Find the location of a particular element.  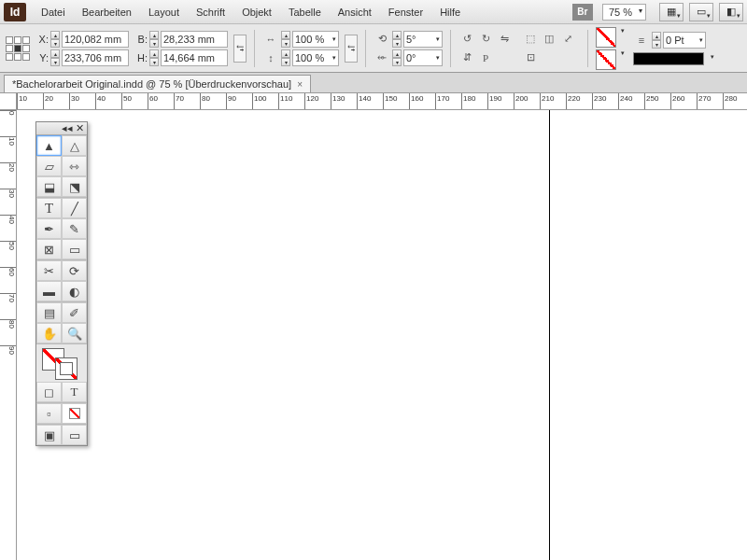

stroke-dd: ▾ is located at coordinates (623, 60).